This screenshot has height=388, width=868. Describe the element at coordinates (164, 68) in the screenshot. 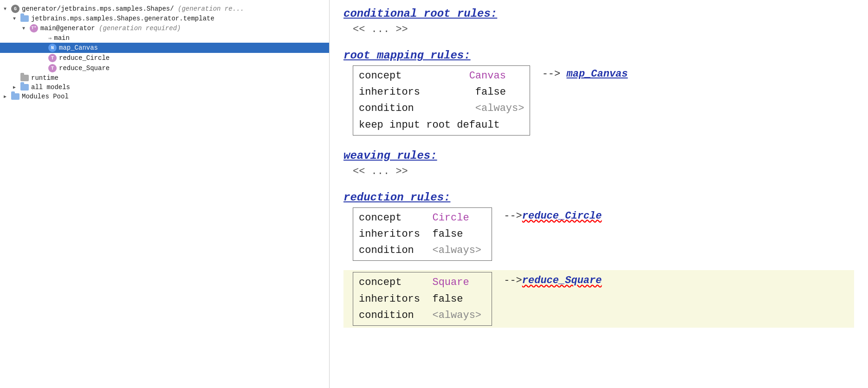

I see `tree-item-reduce-square: T reduce_Square` at that location.